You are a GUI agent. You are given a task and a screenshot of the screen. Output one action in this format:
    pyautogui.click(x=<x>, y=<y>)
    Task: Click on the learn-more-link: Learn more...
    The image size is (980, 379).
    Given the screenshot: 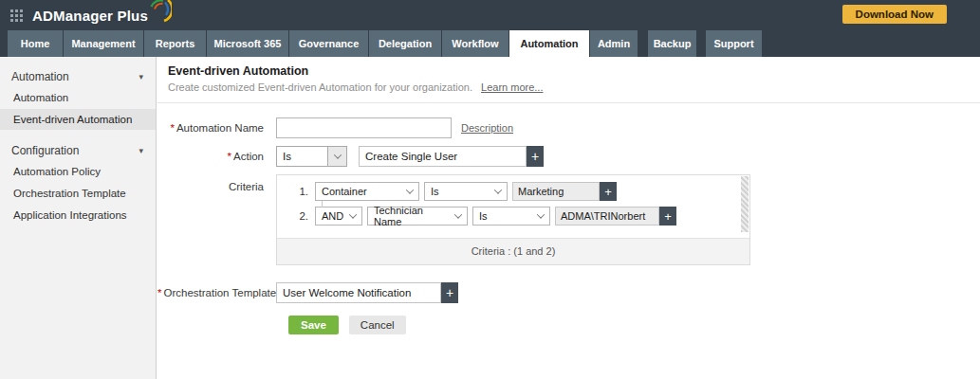 What is the action you would take?
    pyautogui.click(x=512, y=87)
    